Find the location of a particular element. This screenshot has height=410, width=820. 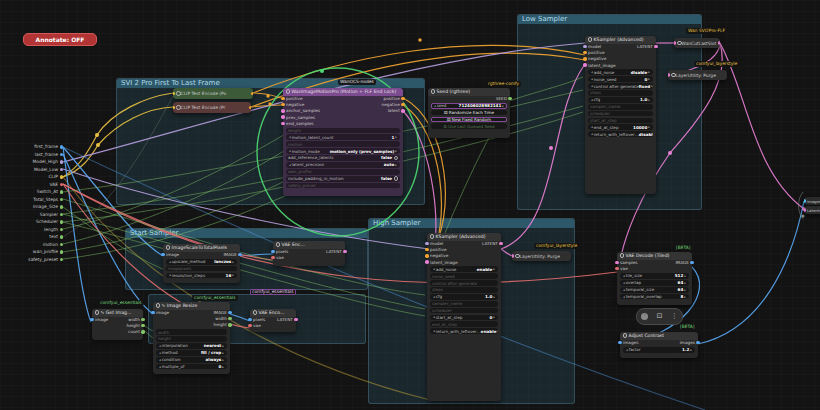

left-port-model-high: Model_High is located at coordinates (29, 162).